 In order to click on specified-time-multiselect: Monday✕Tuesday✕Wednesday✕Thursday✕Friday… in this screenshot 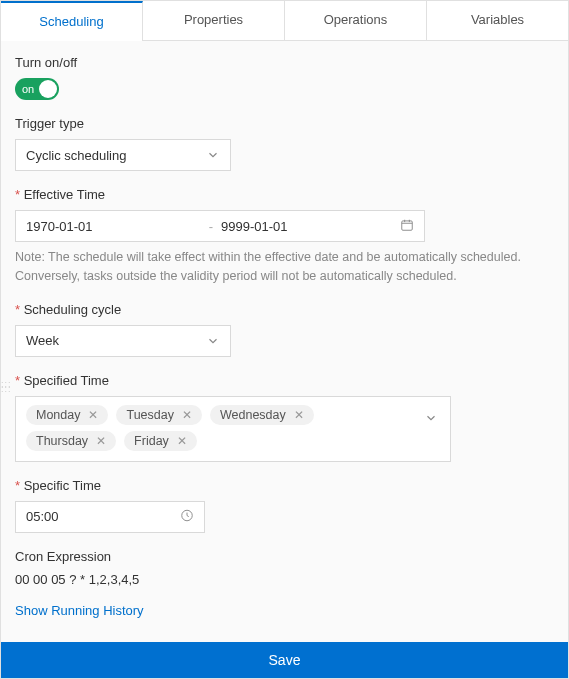, I will do `click(233, 429)`.